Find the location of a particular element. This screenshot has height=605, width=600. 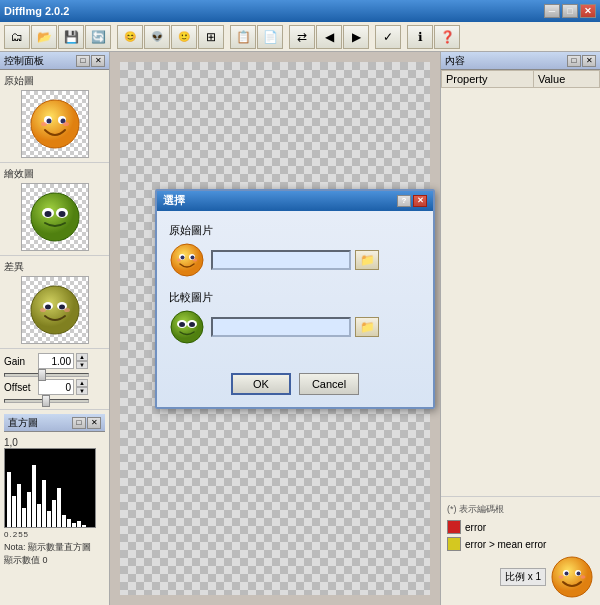

offset-slider is located at coordinates (46, 401).